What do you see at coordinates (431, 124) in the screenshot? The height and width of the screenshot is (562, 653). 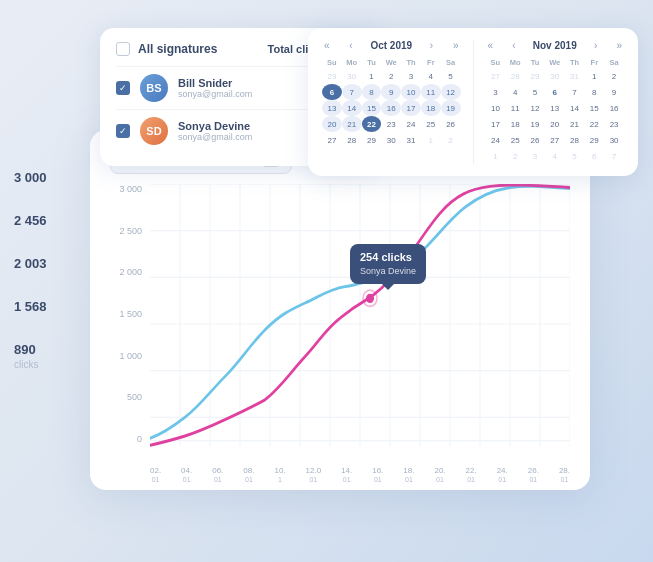 I see `cal-left-day: 25` at bounding box center [431, 124].